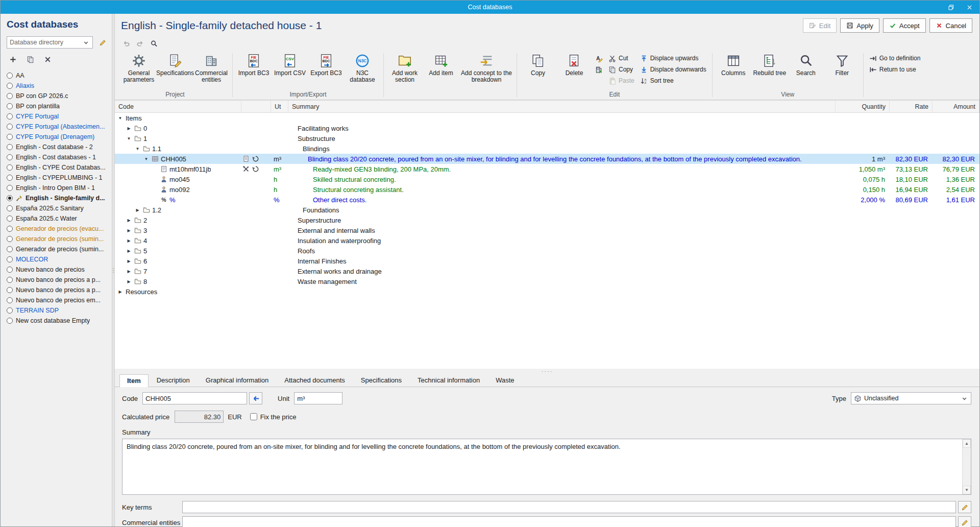  What do you see at coordinates (599, 69) in the screenshot?
I see `update-prices-button` at bounding box center [599, 69].